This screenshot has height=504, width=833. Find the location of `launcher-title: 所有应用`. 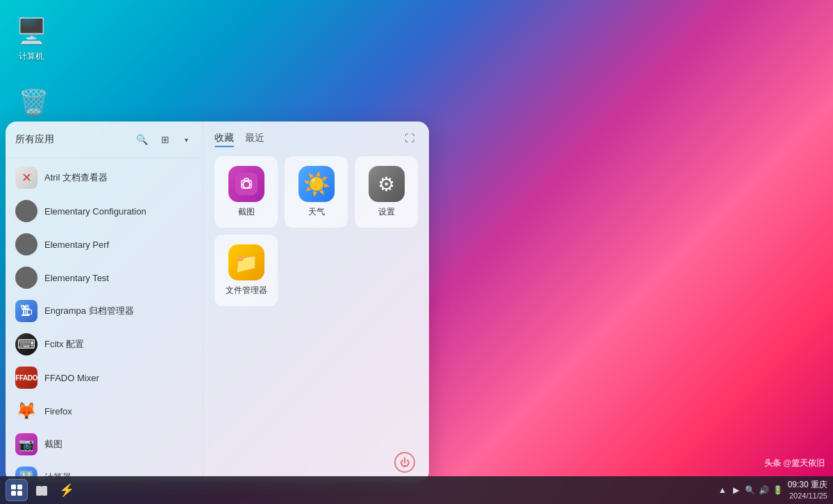

launcher-title: 所有应用 is located at coordinates (71, 140).